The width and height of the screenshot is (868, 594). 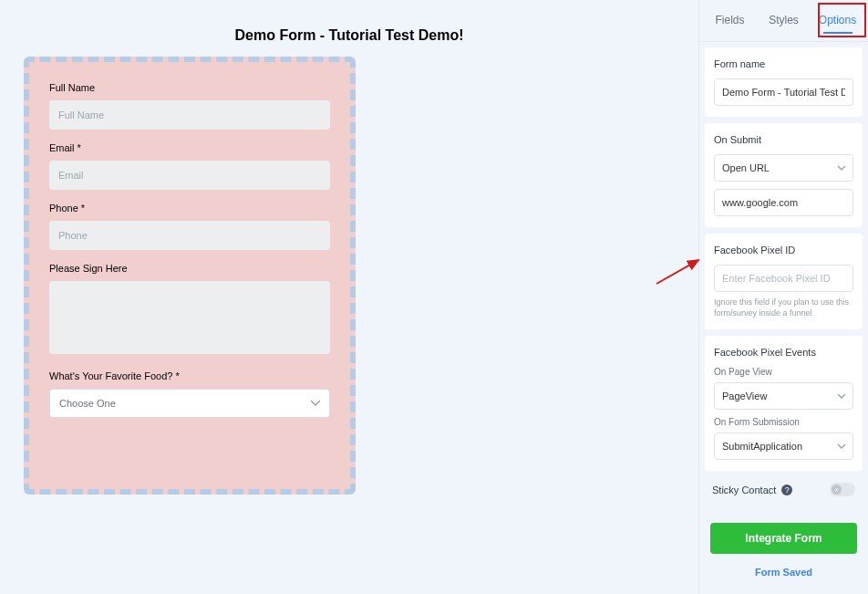 What do you see at coordinates (787, 490) in the screenshot?
I see `help-icon: ?` at bounding box center [787, 490].